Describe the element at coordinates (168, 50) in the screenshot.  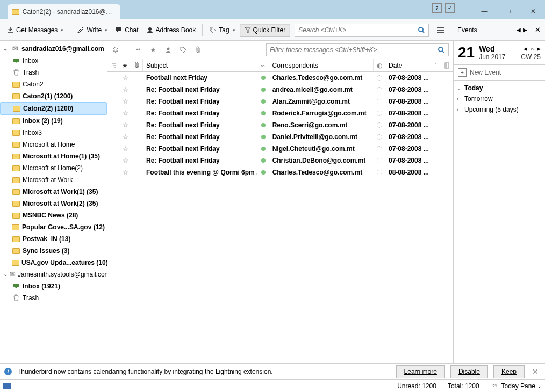
I see `contact-filter-icon` at that location.